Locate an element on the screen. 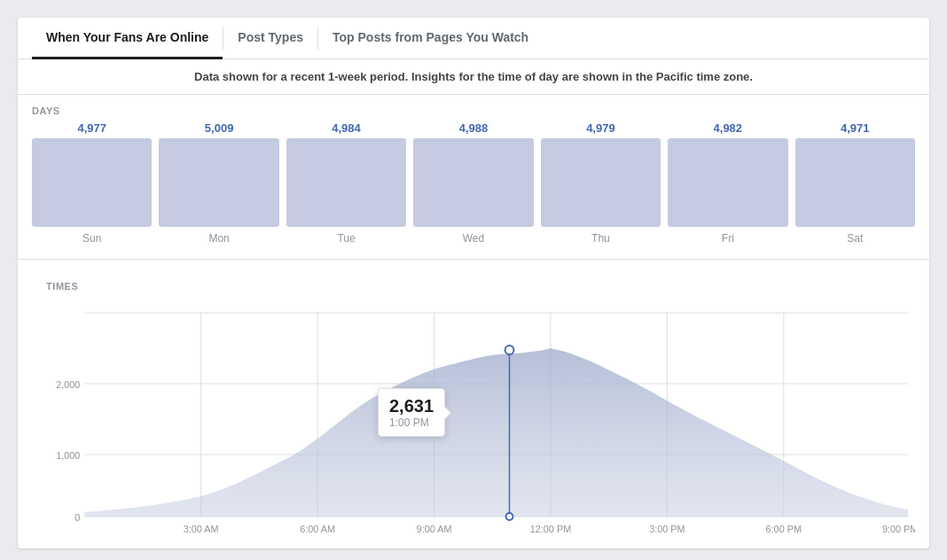 The height and width of the screenshot is (560, 947). svg-text: 1,000 is located at coordinates (67, 455).